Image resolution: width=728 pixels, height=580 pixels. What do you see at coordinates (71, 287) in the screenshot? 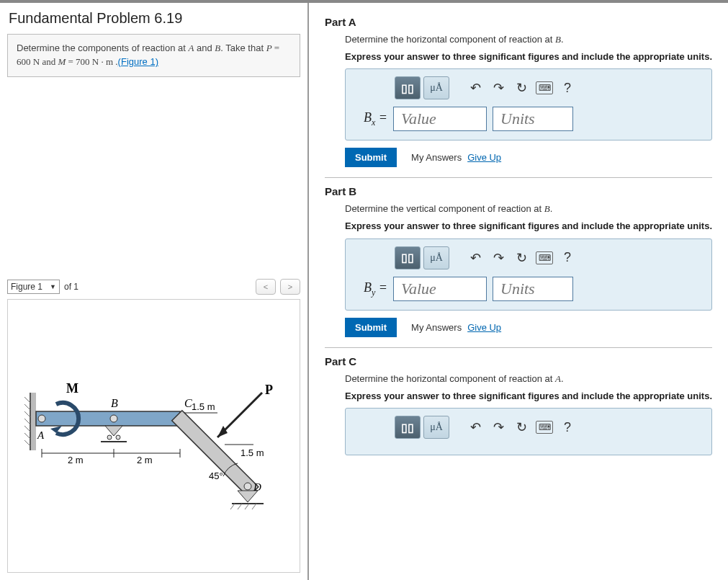
I see `figure-count: of 1` at bounding box center [71, 287].